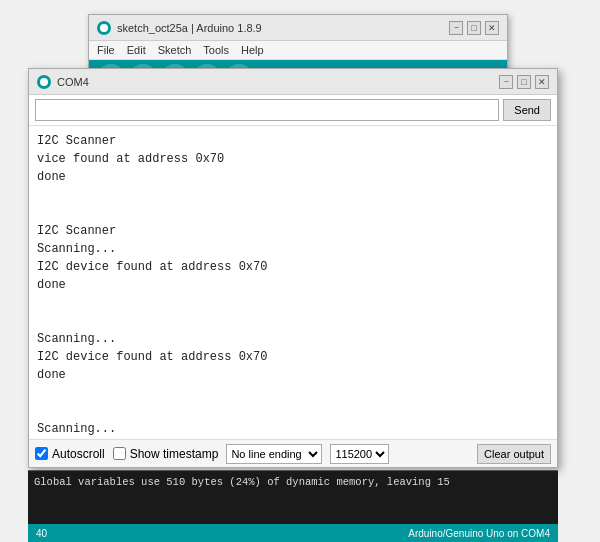  Describe the element at coordinates (190, 28) in the screenshot. I see `arduino-window-title: sketch_oct25a | Arduino 1.8.9` at that location.